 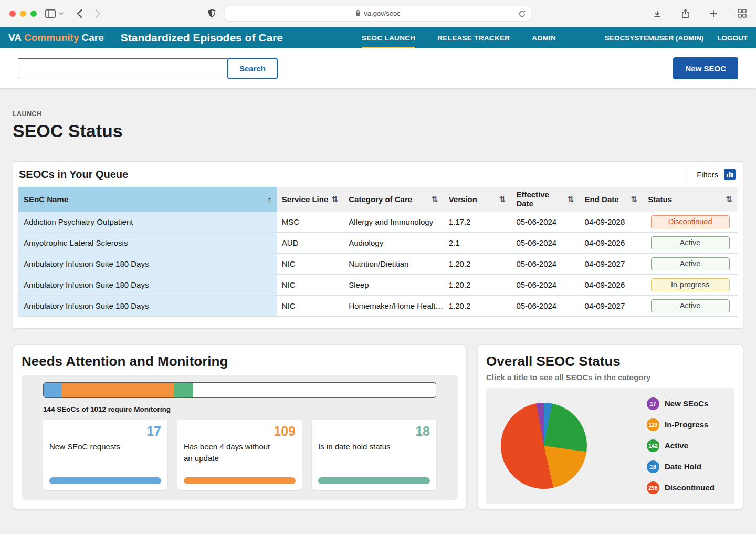 I want to click on filters-label: Filters, so click(x=708, y=174).